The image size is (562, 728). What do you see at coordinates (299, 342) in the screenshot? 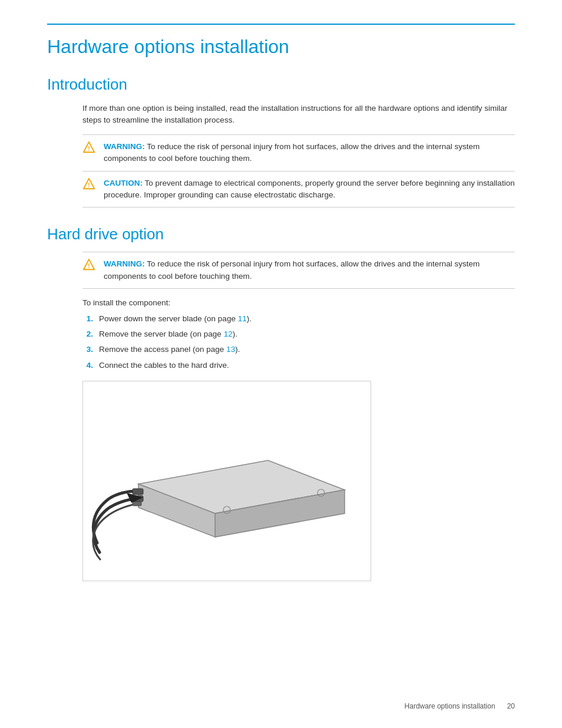
I see `steps-list: 1. Power down the server blade (on page …` at bounding box center [299, 342].